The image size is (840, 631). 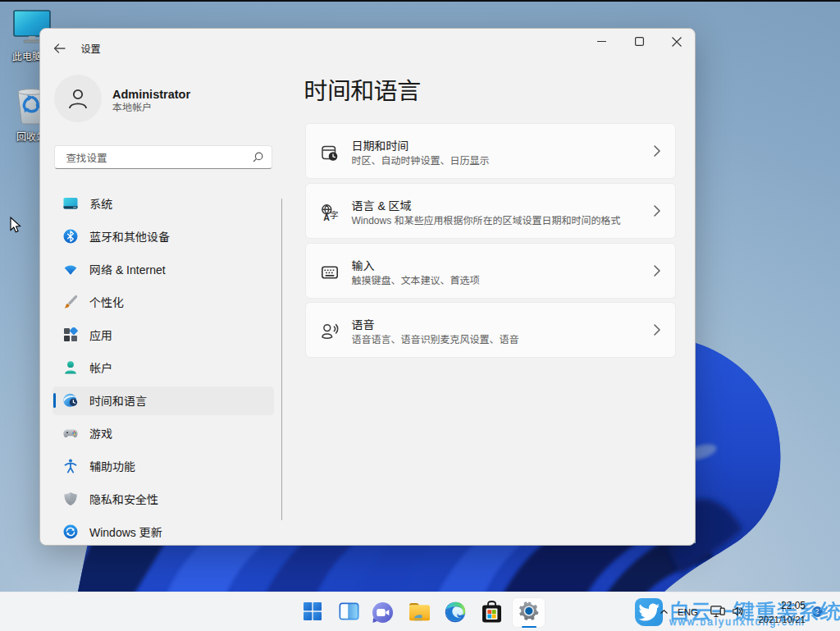 I want to click on svg-text: 字, so click(x=335, y=214).